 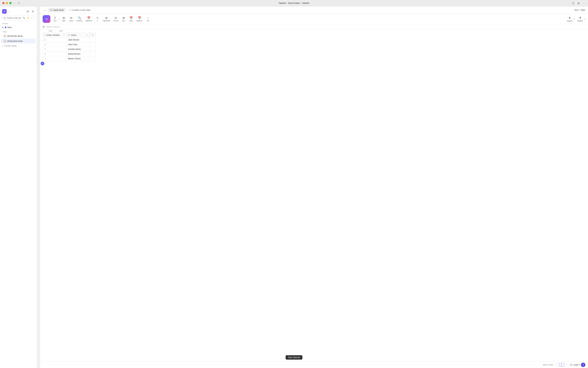 I want to click on concat-btn: ⊟ concat, so click(x=116, y=19).